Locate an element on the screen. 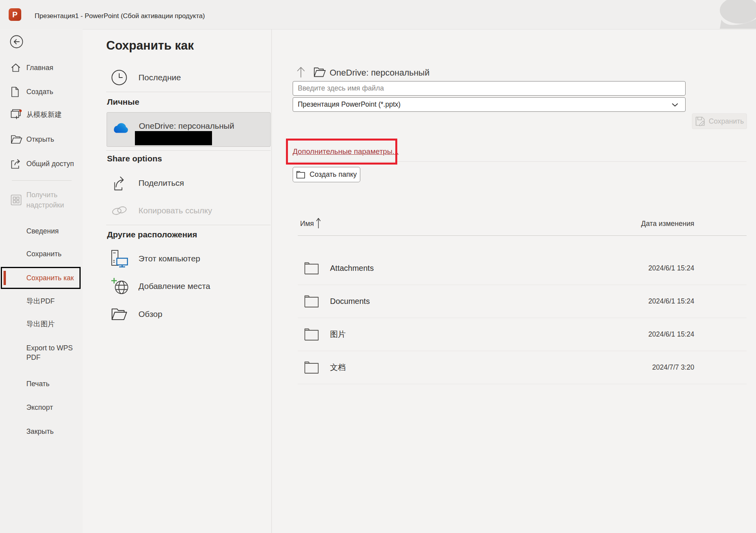 The width and height of the screenshot is (756, 533). save-button: Сохранить is located at coordinates (719, 121).